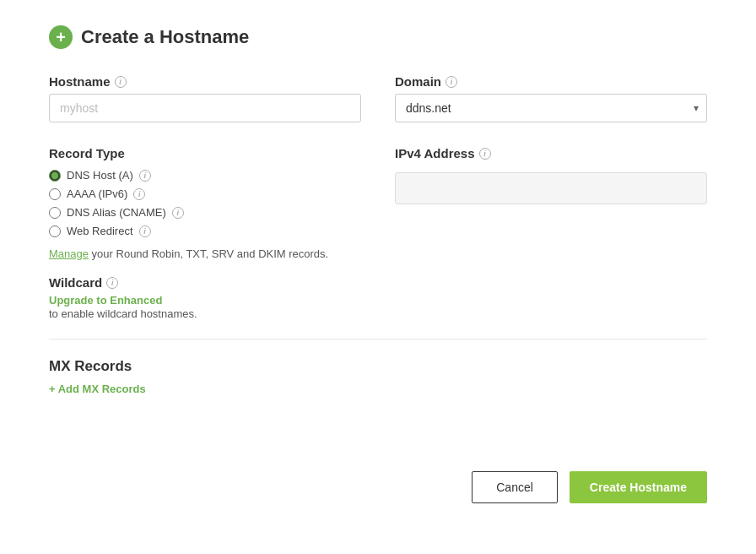 The image size is (756, 554). Describe the element at coordinates (378, 98) in the screenshot. I see `hostname-domain-row: Hostname i Domain i ddns.net ddns.info d…` at that location.